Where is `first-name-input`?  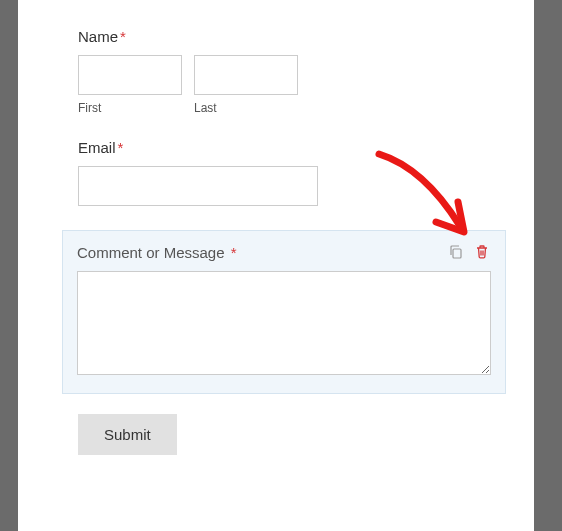 first-name-input is located at coordinates (130, 75).